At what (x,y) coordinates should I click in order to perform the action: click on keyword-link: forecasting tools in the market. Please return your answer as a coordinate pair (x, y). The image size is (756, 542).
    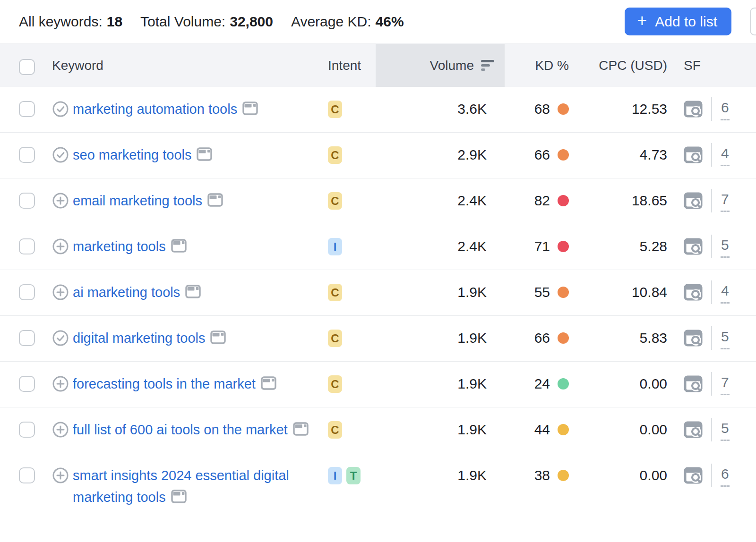
    Looking at the image, I should click on (175, 384).